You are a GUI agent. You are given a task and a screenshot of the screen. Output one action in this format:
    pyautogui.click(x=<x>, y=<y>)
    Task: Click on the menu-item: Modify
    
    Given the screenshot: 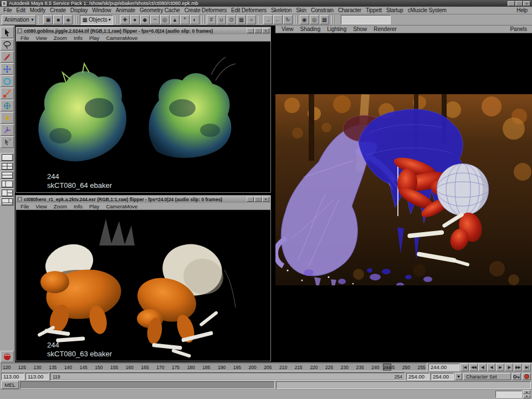 What is the action you would take?
    pyautogui.click(x=38, y=10)
    